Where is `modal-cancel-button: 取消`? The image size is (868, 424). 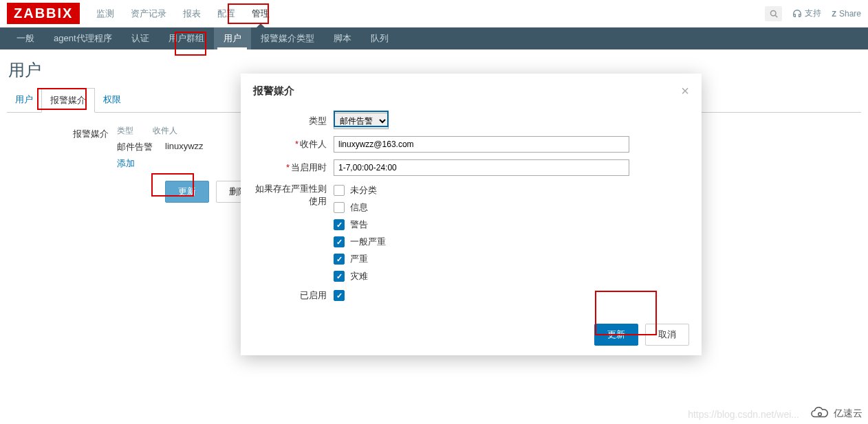
modal-cancel-button: 取消 is located at coordinates (667, 335).